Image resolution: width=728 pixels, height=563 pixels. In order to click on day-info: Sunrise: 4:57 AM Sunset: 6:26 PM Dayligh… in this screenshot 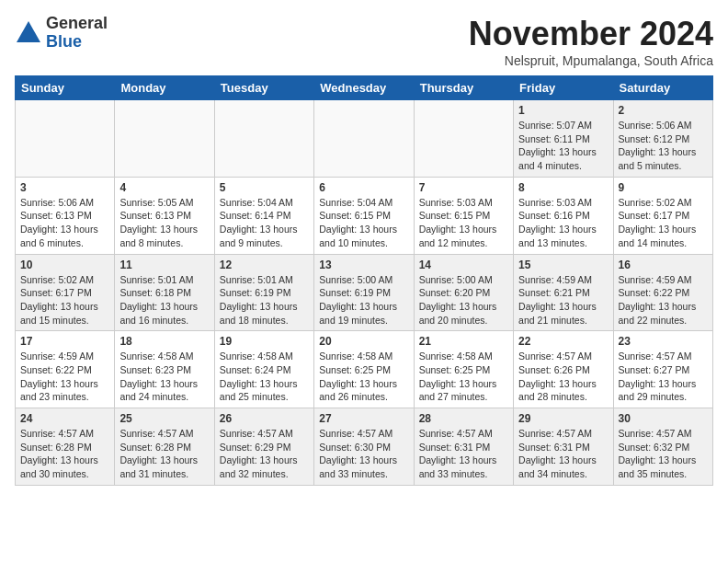, I will do `click(563, 377)`.